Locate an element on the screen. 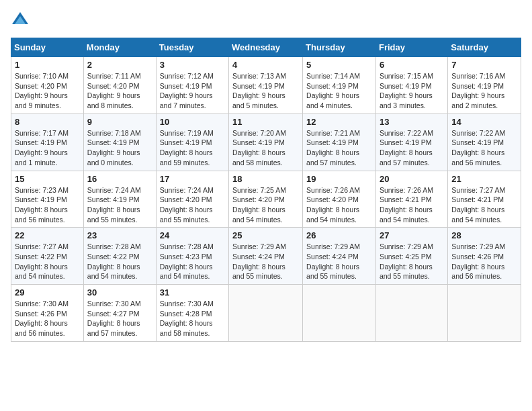 The image size is (532, 411). day-number: 11 is located at coordinates (266, 122).